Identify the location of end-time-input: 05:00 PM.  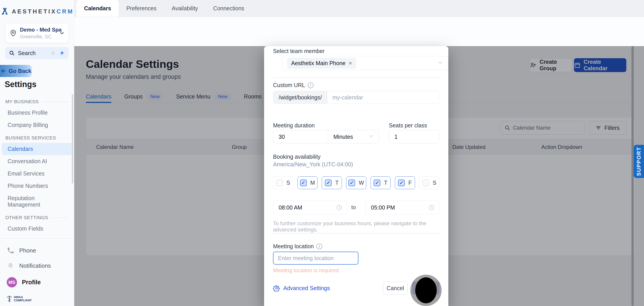
(402, 208).